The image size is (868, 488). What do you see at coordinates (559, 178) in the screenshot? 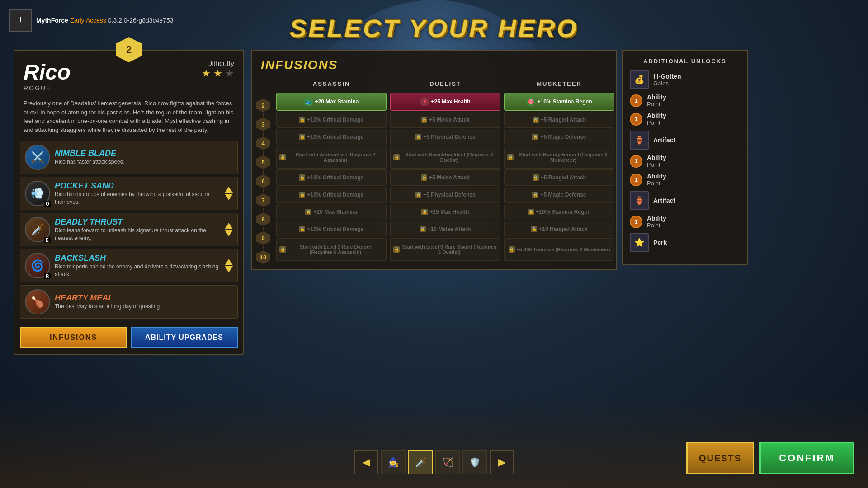
I see `musketeer-row-6: 🔒 +5 Ranged Attack` at bounding box center [559, 178].